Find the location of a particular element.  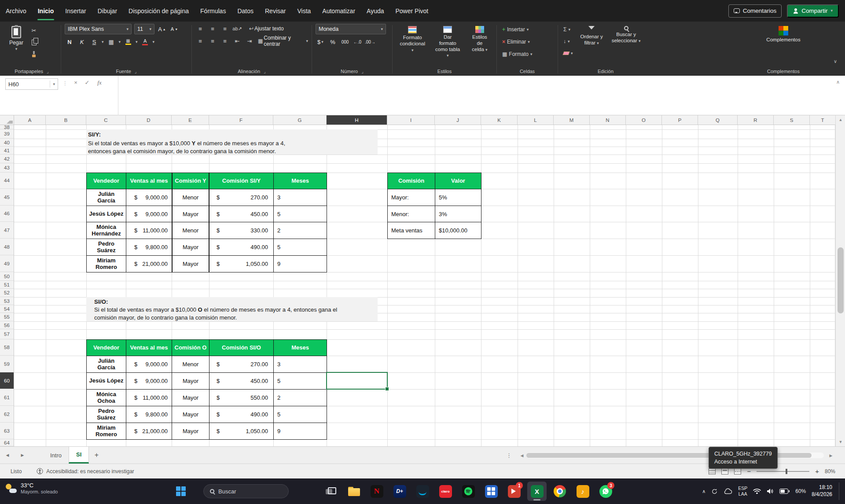

col-header-L: L is located at coordinates (536, 120).